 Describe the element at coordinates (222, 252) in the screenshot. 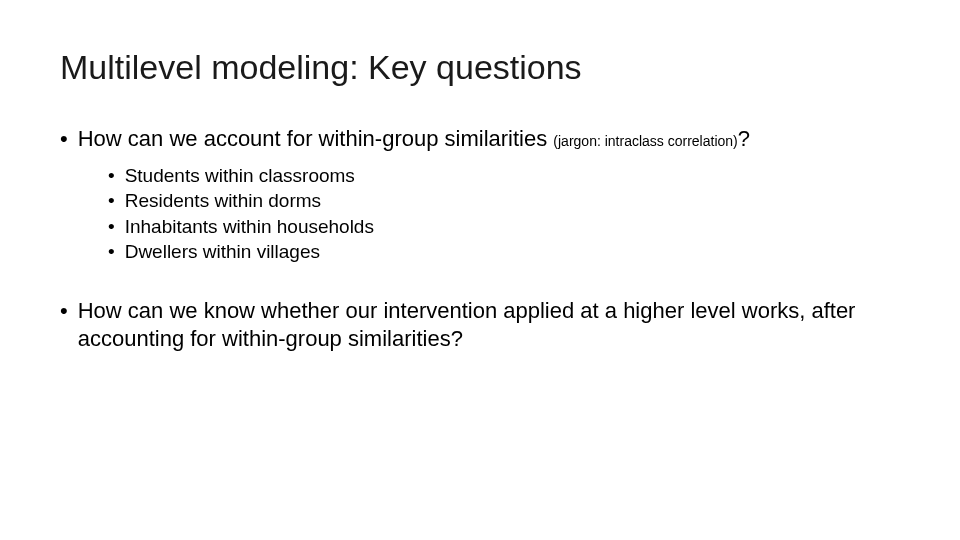

I see `bullet-text: Dwellers within villages` at that location.